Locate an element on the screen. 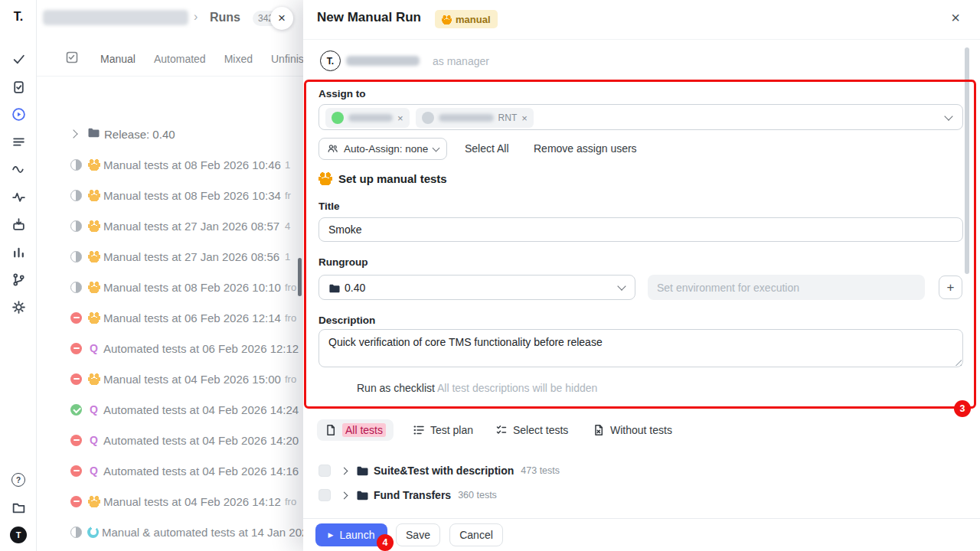  run-row: Automated tests at 04 Feb 2026 14:16 is located at coordinates (170, 471).